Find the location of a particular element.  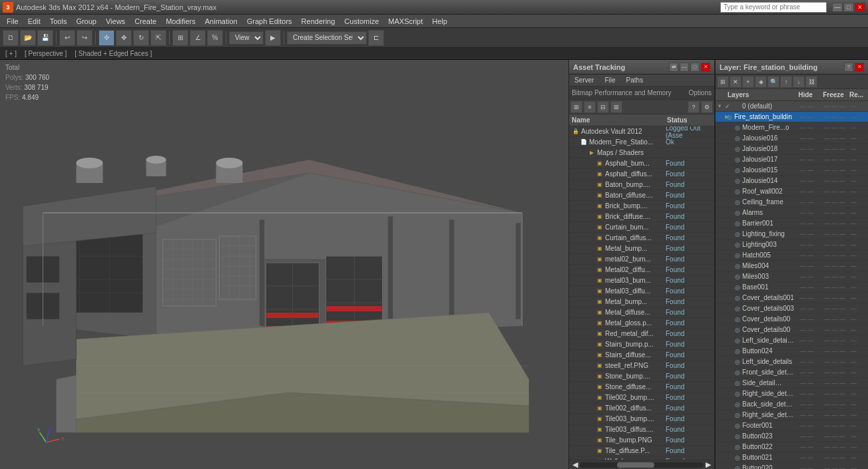

asset-row: ▣ Stone_diffuse... Found is located at coordinates (642, 387).